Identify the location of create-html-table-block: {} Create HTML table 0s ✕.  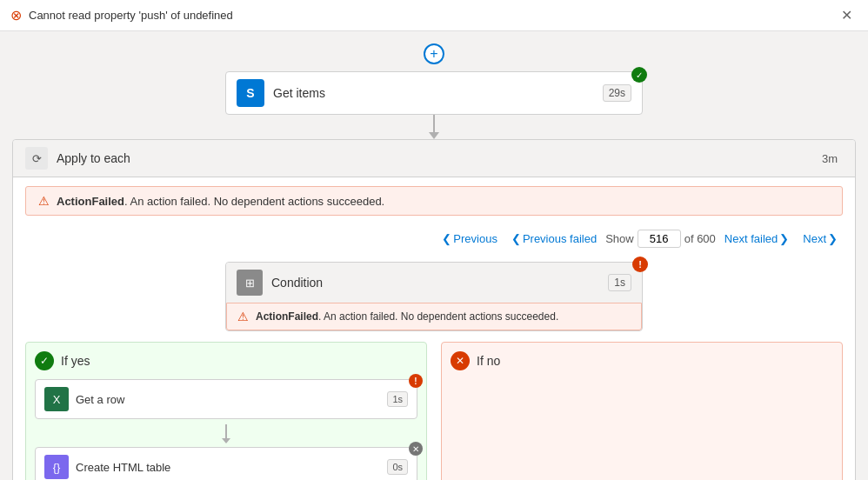
(226, 463).